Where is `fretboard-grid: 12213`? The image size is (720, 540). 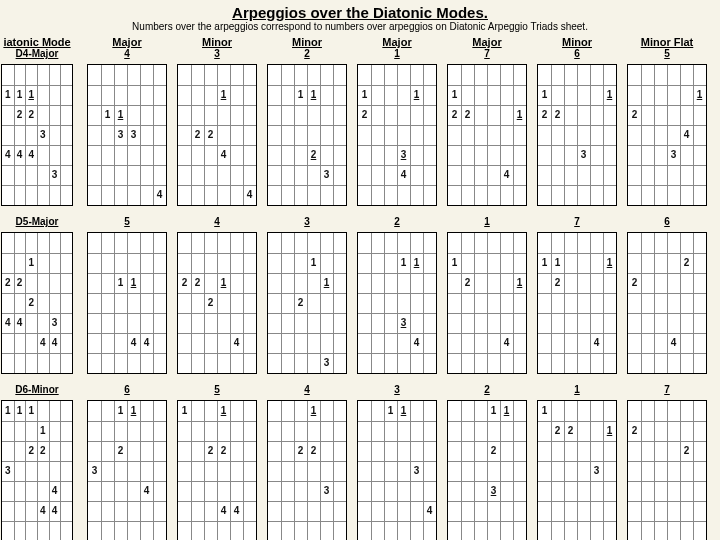 fretboard-grid: 12213 is located at coordinates (577, 470).